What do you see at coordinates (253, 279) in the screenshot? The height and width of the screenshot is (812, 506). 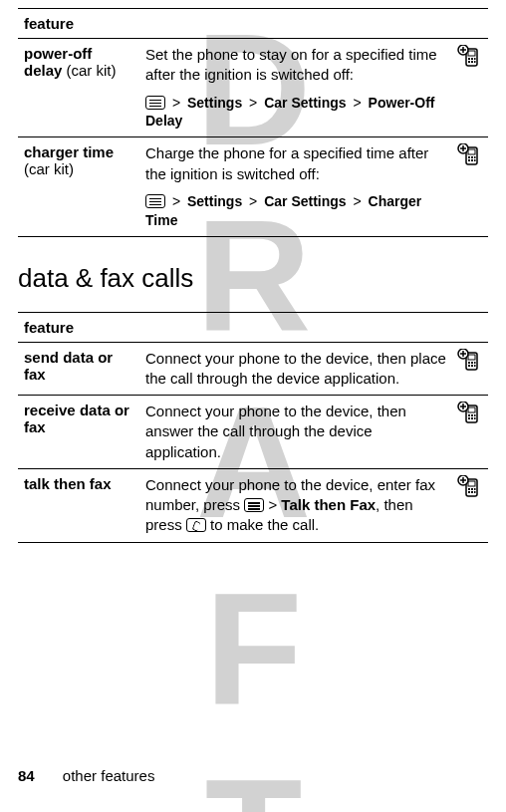 I see `section-heading: data & fax calls` at bounding box center [253, 279].